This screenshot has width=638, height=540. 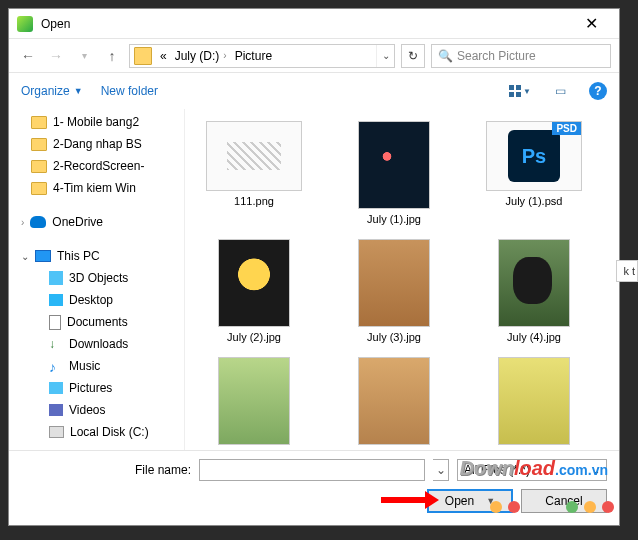 What do you see at coordinates (306, 24) in the screenshot?
I see `window-title: Open` at bounding box center [306, 24].